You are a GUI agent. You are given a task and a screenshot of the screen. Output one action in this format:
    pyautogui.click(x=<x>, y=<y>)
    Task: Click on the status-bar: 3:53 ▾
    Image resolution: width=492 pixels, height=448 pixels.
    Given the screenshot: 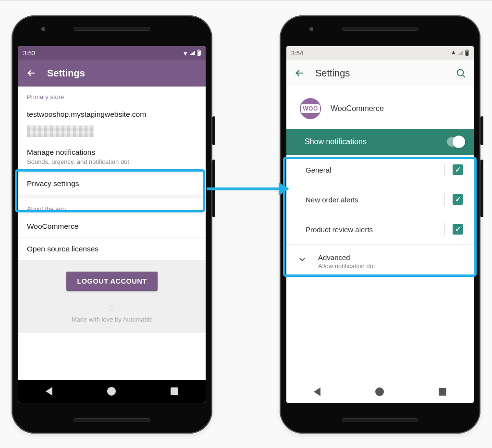 What is the action you would take?
    pyautogui.click(x=112, y=53)
    